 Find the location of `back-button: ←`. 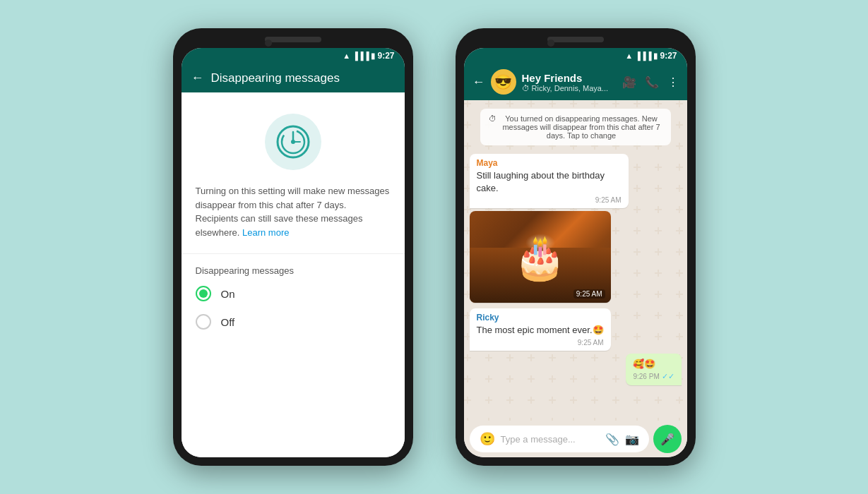

back-button: ← is located at coordinates (198, 78).